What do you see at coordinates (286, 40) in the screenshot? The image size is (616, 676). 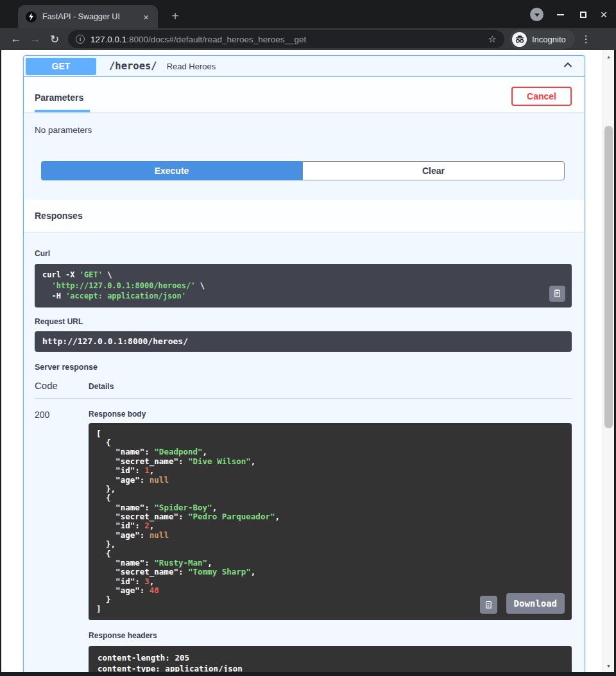 I see `url-text: 127.0.0.1:8000/docs#/default/read_heroes…` at bounding box center [286, 40].